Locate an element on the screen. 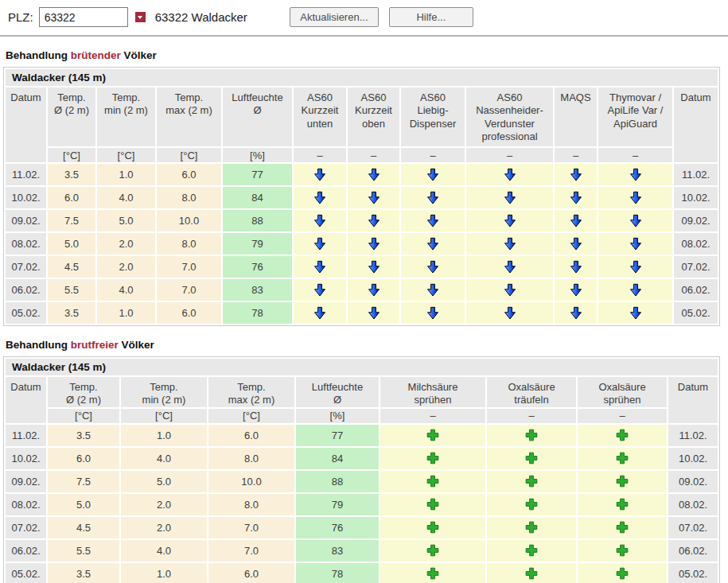  date-cell: 08.02. is located at coordinates (25, 243).